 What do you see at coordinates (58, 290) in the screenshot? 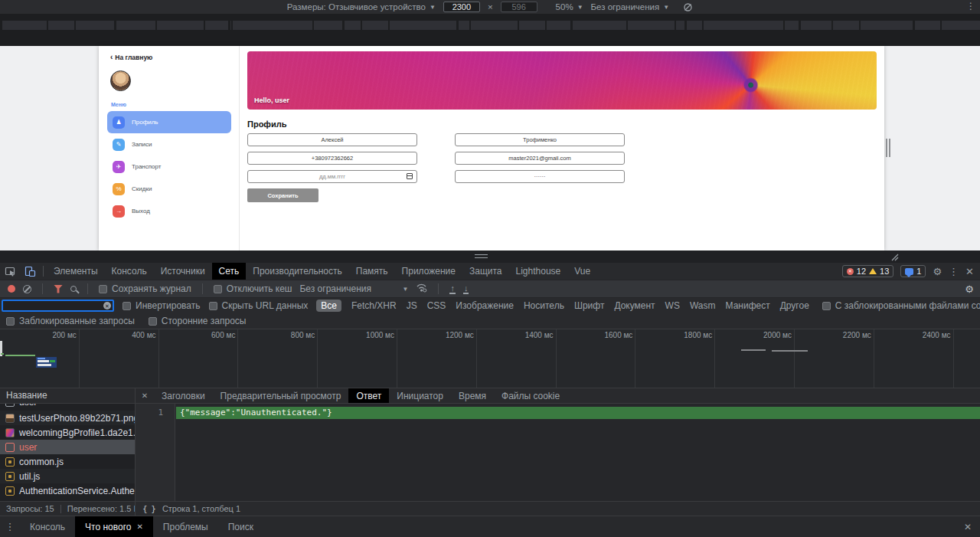
I see `filter-icon` at bounding box center [58, 290].